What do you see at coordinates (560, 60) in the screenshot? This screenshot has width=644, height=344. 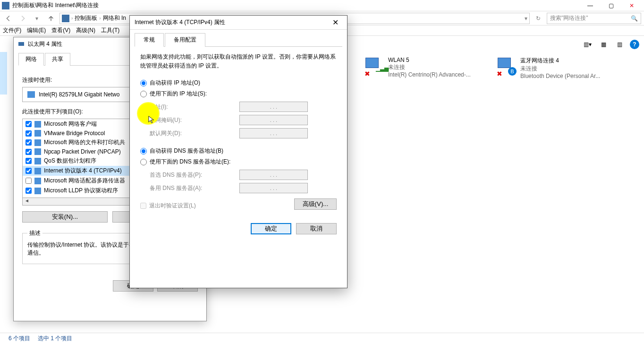 I see `connection-name: 蓝牙网络连接 4` at bounding box center [560, 60].